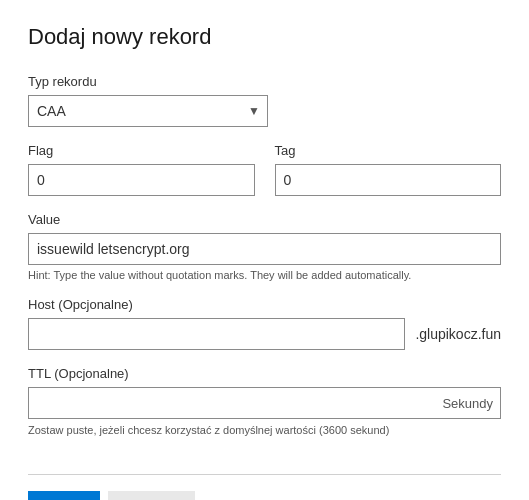  What do you see at coordinates (142, 170) in the screenshot?
I see `flag-field: Flag` at bounding box center [142, 170].